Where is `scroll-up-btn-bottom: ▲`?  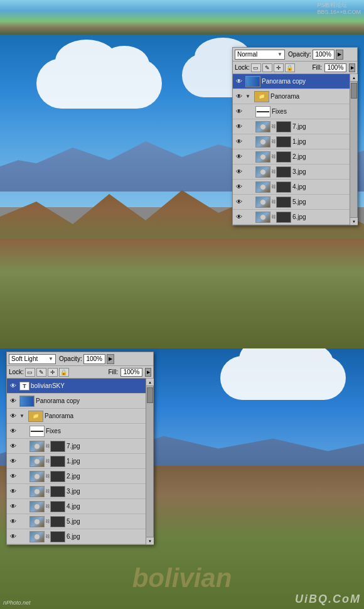 scroll-up-btn-bottom: ▲ is located at coordinates (150, 382).